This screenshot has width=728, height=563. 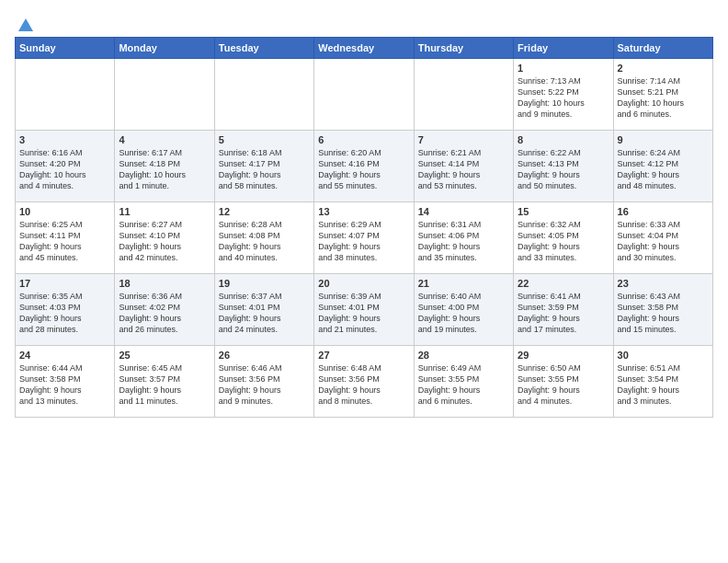 What do you see at coordinates (165, 238) in the screenshot?
I see `calendar-cell: 11Sunrise: 6:27 AMSunset: 4:10 PMDayligh…` at bounding box center [165, 238].